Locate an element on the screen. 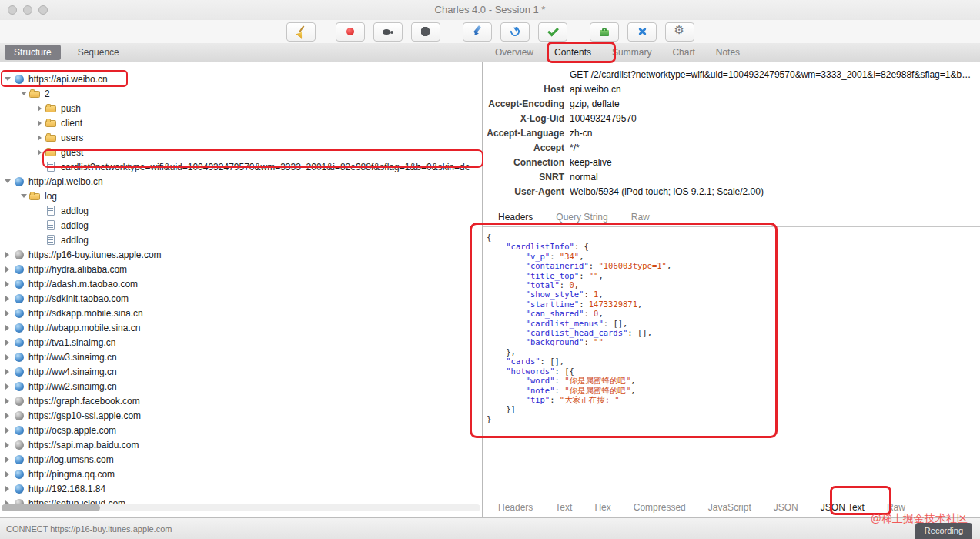  tree-row: https://sapi.map.baidu.com is located at coordinates (241, 445).